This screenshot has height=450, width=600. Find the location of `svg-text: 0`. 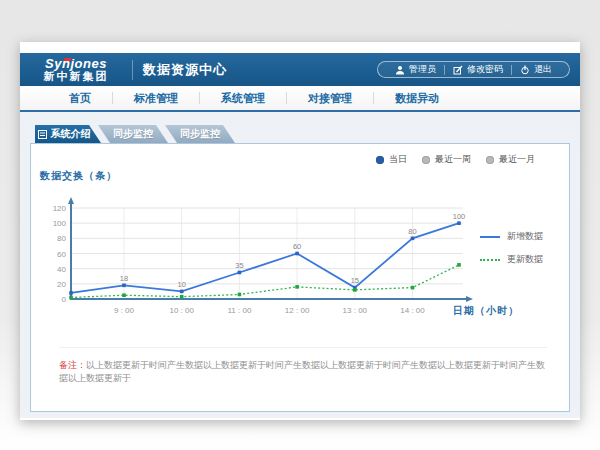

svg-text: 0 is located at coordinates (64, 300).